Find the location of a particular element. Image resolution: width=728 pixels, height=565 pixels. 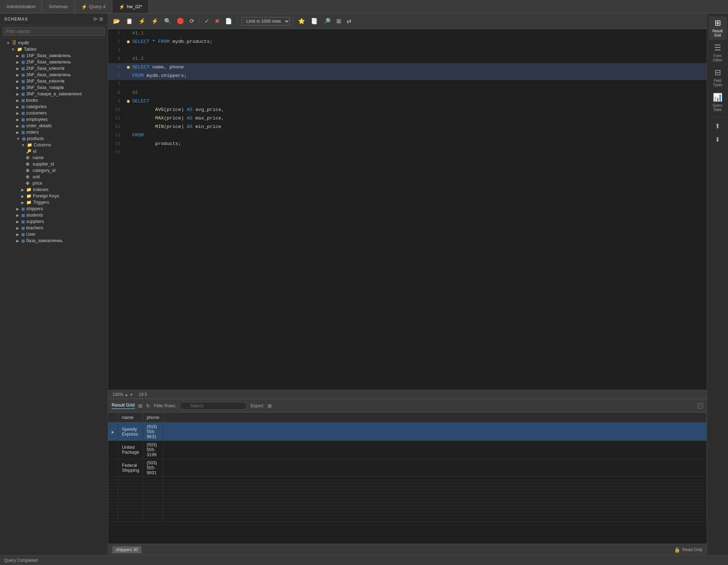

tree-item-students: ▶ ▦ students is located at coordinates (54, 215).